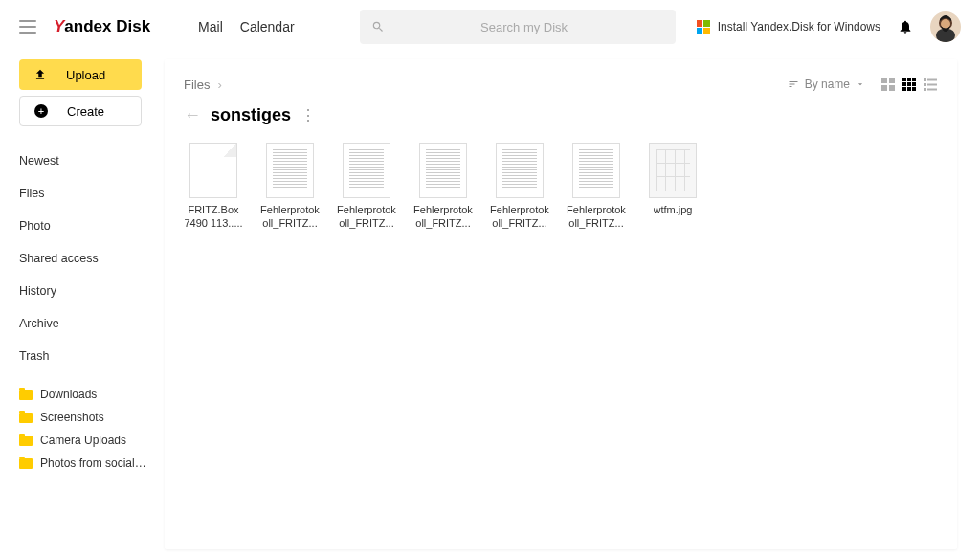 The image size is (980, 559). Describe the element at coordinates (219, 84) in the screenshot. I see `chevron-right-icon: ›` at that location.